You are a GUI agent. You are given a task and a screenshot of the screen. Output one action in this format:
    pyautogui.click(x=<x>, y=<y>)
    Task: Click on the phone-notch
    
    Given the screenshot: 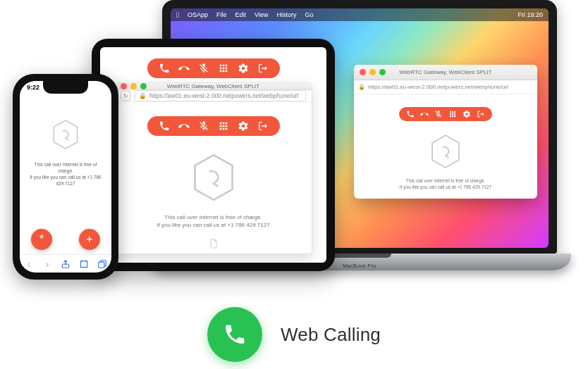 What is the action you would take?
    pyautogui.click(x=66, y=87)
    